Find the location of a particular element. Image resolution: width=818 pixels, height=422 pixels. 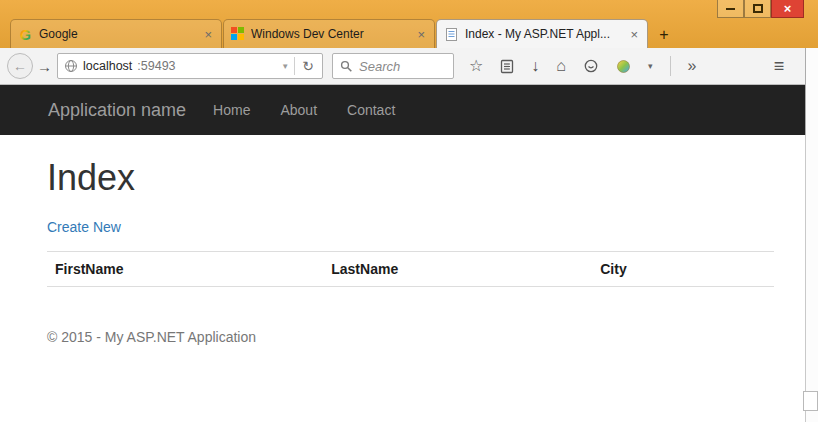

nav-link-home: Home is located at coordinates (232, 110).